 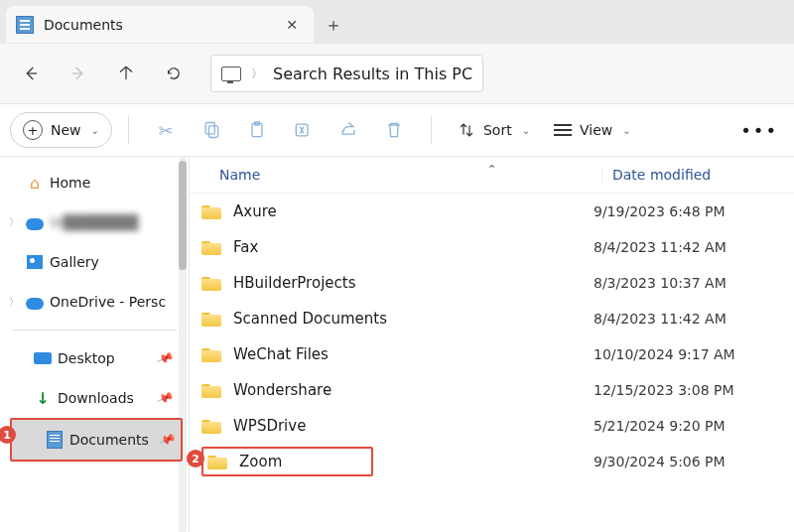 What do you see at coordinates (492, 247) in the screenshot?
I see `file-row: Fax 8/4/2023 11:42 AM` at bounding box center [492, 247].